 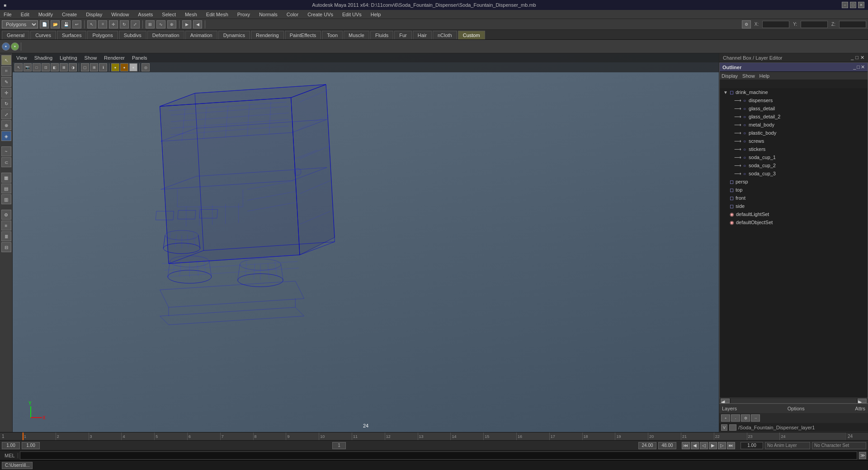 What do you see at coordinates (794, 92) in the screenshot?
I see `tree-item-drink-machine: ▼ ◻ drink_machine` at bounding box center [794, 92].